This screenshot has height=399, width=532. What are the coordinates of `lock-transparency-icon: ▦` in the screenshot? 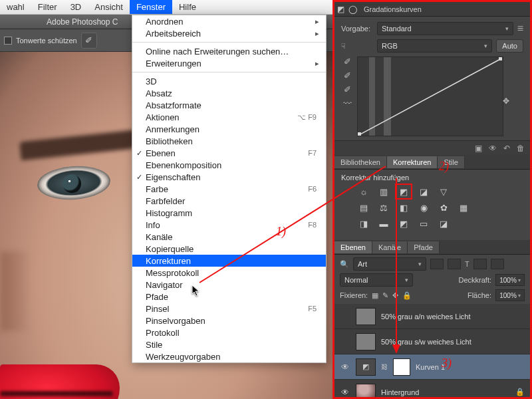 It's located at (375, 295).